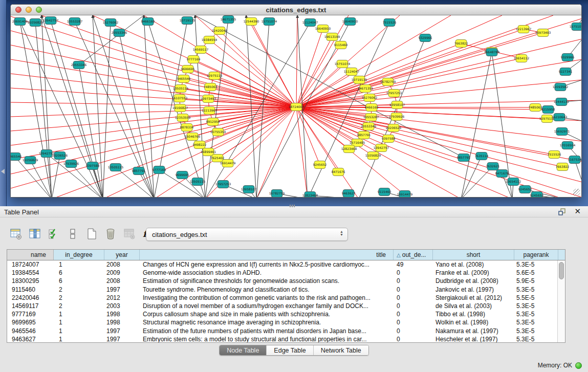 This screenshot has width=588, height=372. What do you see at coordinates (492, 52) in the screenshot?
I see `graph-node: 16648784` at bounding box center [492, 52].